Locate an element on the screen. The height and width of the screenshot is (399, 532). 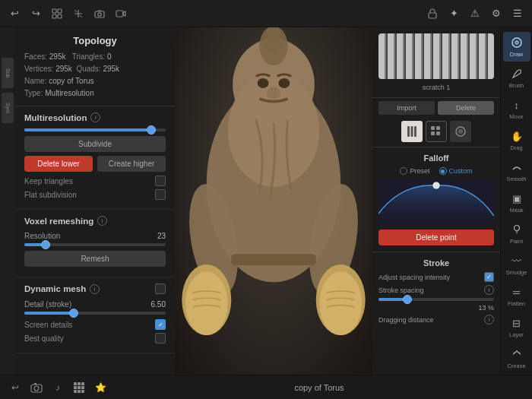
best-quality-checkbox is located at coordinates (160, 338).